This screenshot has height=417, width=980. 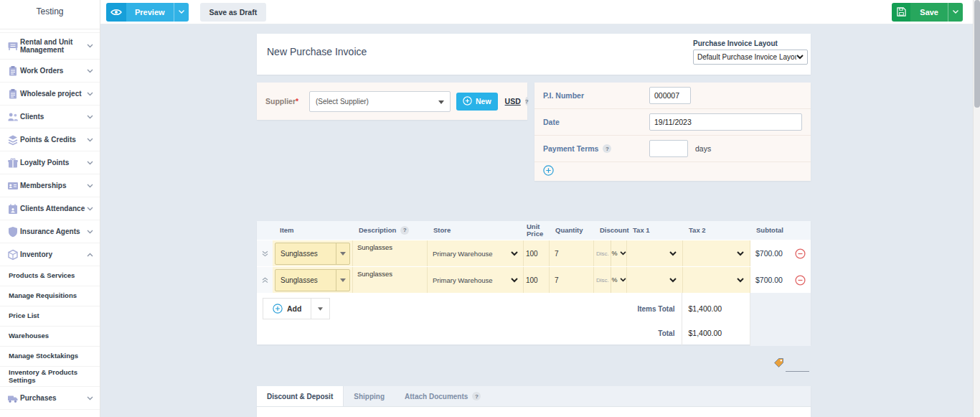 What do you see at coordinates (977, 54) in the screenshot?
I see `scrollbar-thumb` at bounding box center [977, 54].